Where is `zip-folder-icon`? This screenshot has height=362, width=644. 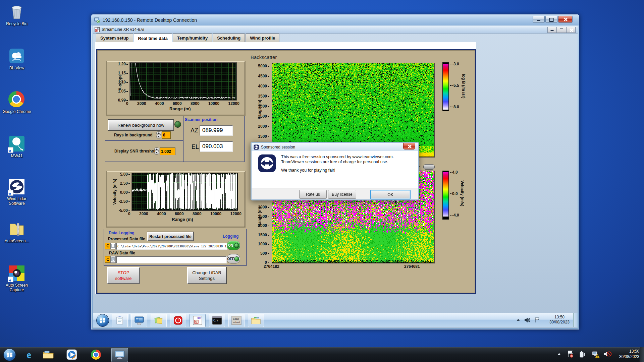
zip-folder-icon is located at coordinates (17, 229).